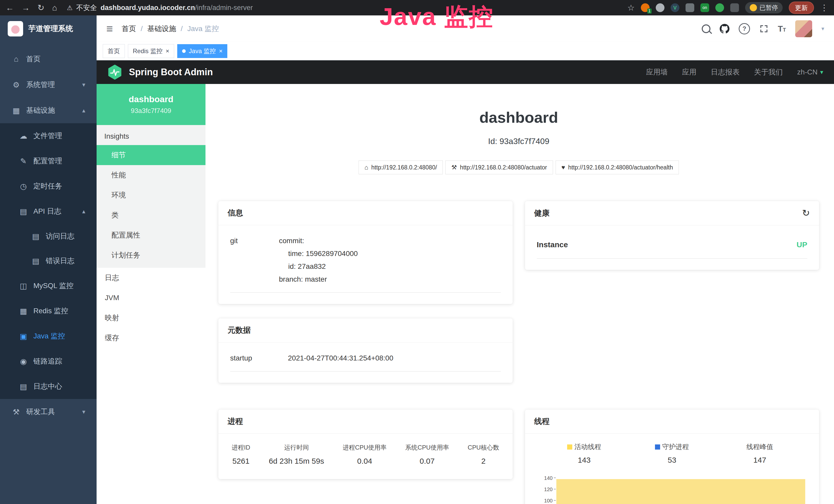 This screenshot has width=834, height=504. What do you see at coordinates (657, 72) in the screenshot?
I see `nav-wallboard: 应用墙` at bounding box center [657, 72].